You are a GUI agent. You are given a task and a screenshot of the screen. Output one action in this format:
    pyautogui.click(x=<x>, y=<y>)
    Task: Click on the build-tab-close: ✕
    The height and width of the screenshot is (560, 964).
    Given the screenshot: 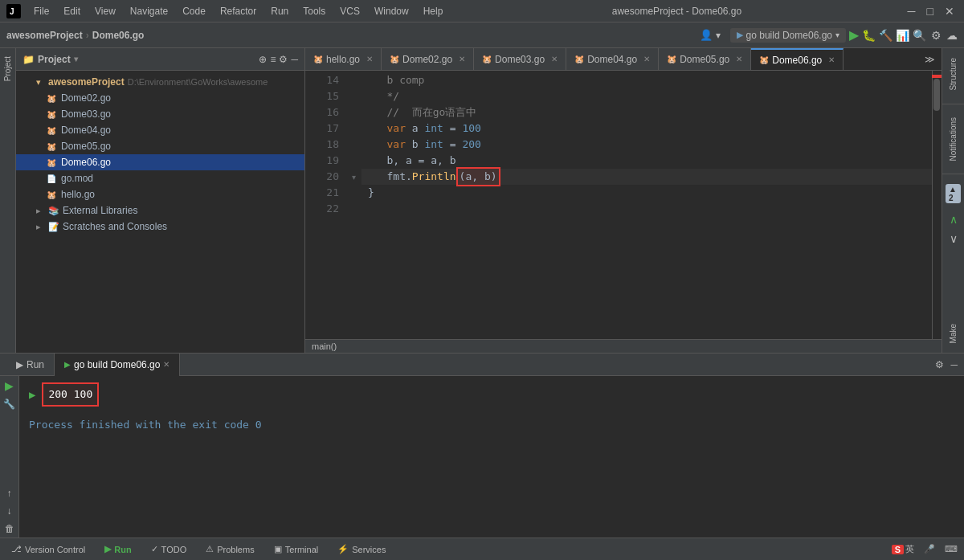 What is the action you would take?
    pyautogui.click(x=166, y=365)
    